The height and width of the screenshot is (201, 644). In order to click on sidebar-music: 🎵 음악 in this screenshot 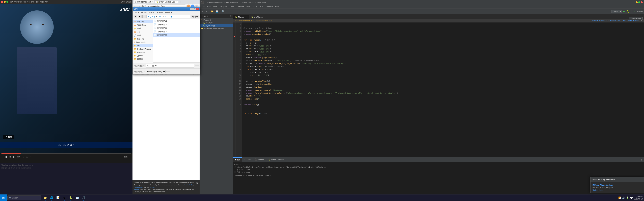, I will do `click(142, 35)`.